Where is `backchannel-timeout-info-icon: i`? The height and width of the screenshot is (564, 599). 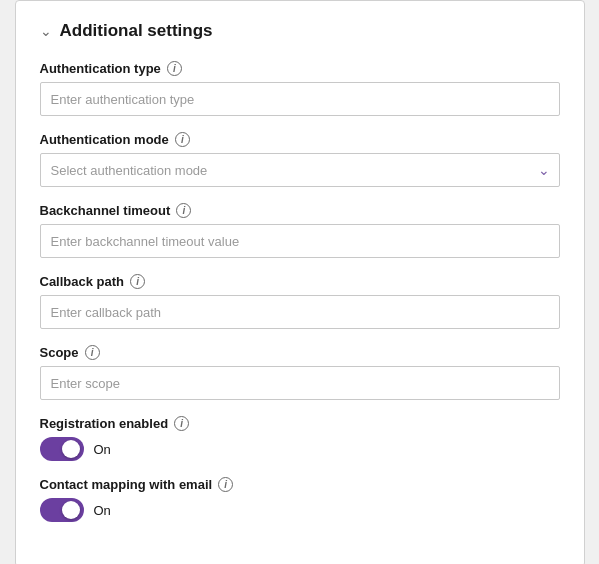 backchannel-timeout-info-icon: i is located at coordinates (184, 210).